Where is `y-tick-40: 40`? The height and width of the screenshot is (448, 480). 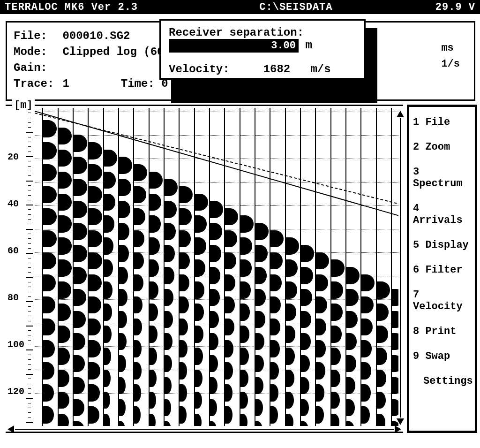 y-tick-40: 40 is located at coordinates (13, 204).